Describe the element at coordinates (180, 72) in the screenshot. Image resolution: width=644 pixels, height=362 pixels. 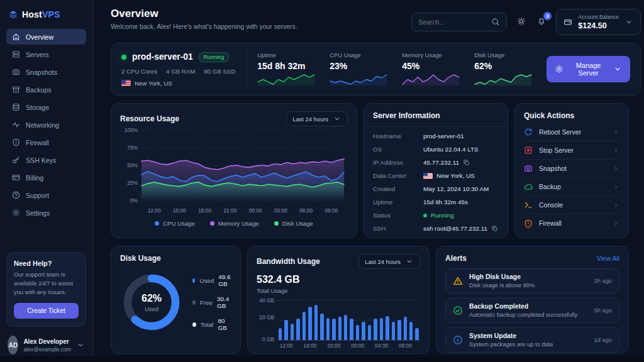
I see `server-spec: 4 GB RAM` at that location.